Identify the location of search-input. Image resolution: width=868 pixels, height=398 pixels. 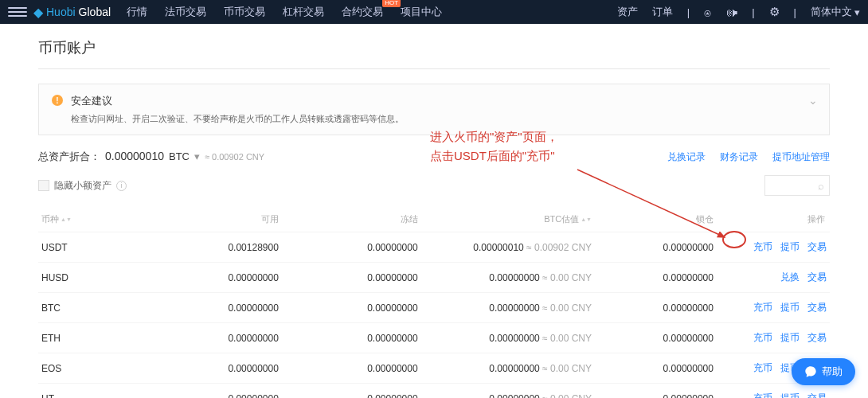
(794, 185).